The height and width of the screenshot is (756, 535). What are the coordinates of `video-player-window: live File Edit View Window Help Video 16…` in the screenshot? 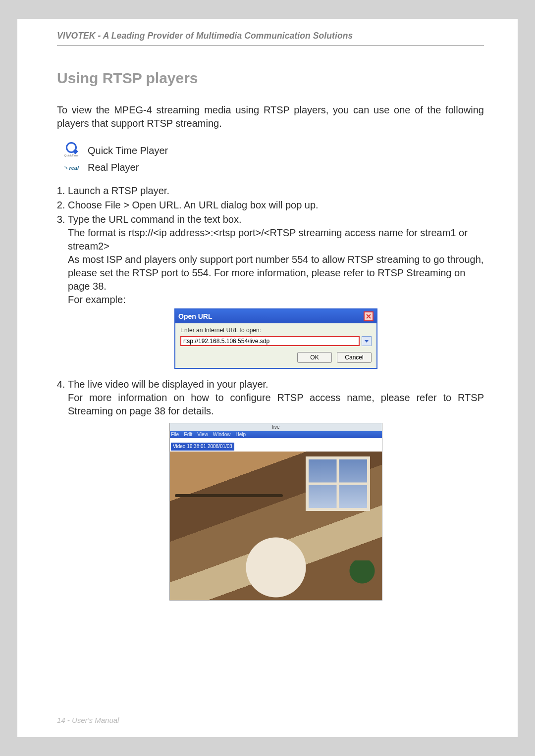 It's located at (276, 512).